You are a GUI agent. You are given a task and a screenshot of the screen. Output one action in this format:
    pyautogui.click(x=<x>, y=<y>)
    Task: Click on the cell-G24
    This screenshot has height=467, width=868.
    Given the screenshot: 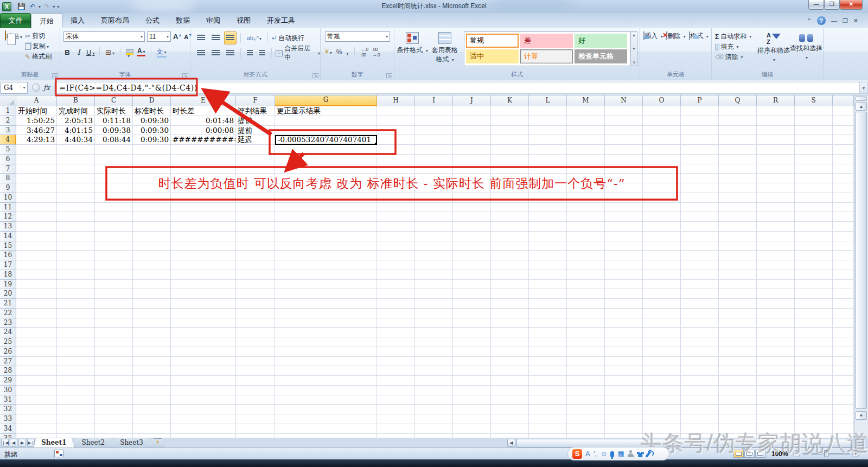 What is the action you would take?
    pyautogui.click(x=326, y=332)
    